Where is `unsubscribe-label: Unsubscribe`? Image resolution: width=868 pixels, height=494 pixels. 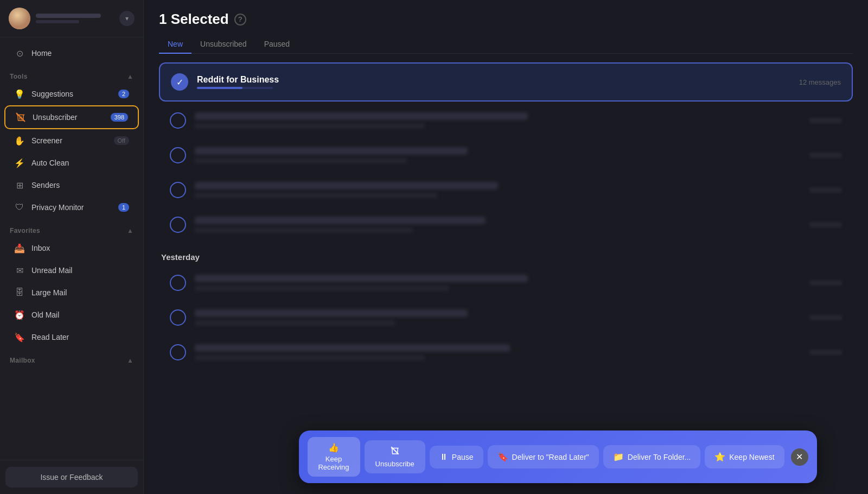
unsubscribe-label: Unsubscribe is located at coordinates (395, 464).